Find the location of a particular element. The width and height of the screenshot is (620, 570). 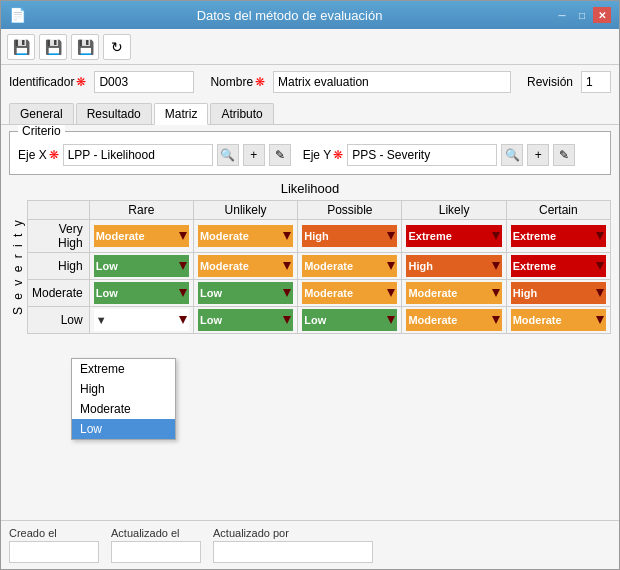

cell-m-possible: ExtremeHighModerateLow is located at coordinates (350, 294).